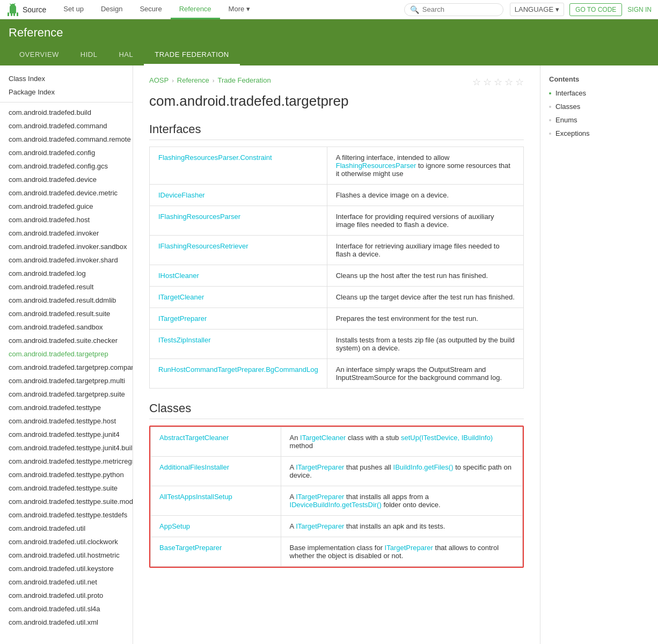 The width and height of the screenshot is (658, 644). Describe the element at coordinates (320, 467) in the screenshot. I see `class-desc-link-1a: ITargetPreparer` at that location.